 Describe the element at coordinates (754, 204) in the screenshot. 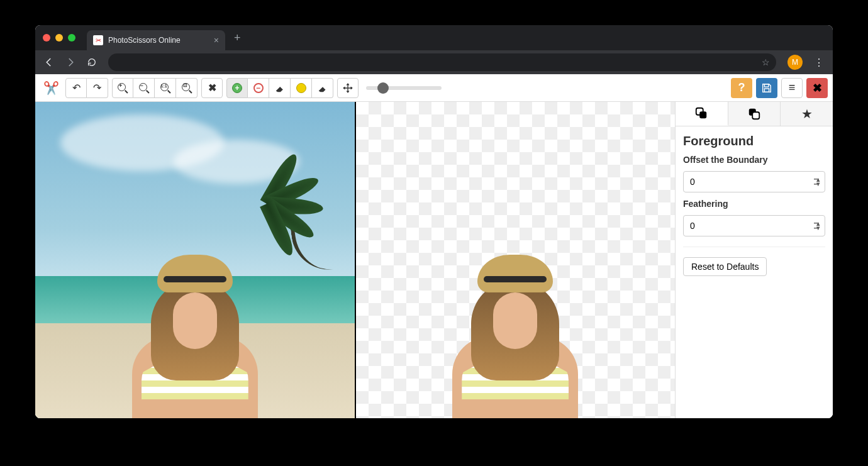

I see `feather-label: Feathering` at that location.